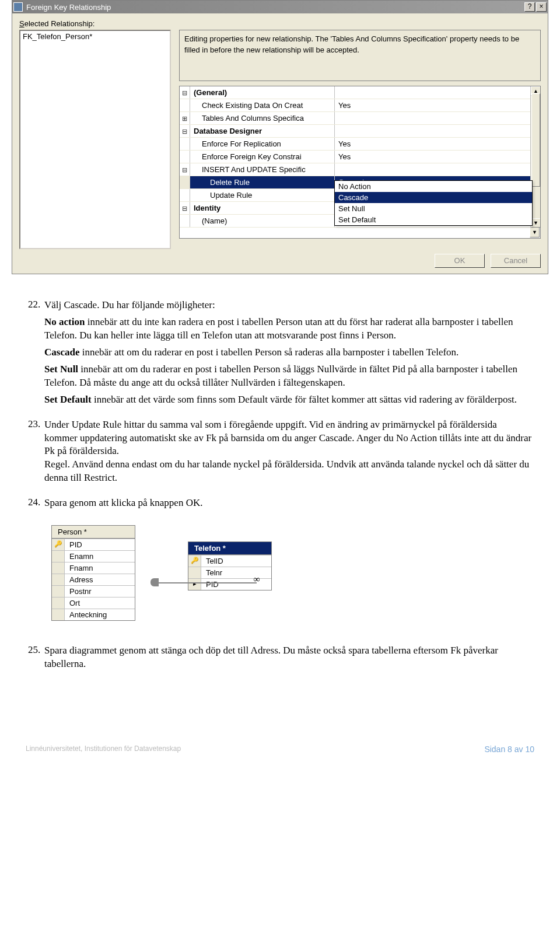  Describe the element at coordinates (280, 7) in the screenshot. I see `title-bar: Foreign Key Relationship ? ×` at that location.